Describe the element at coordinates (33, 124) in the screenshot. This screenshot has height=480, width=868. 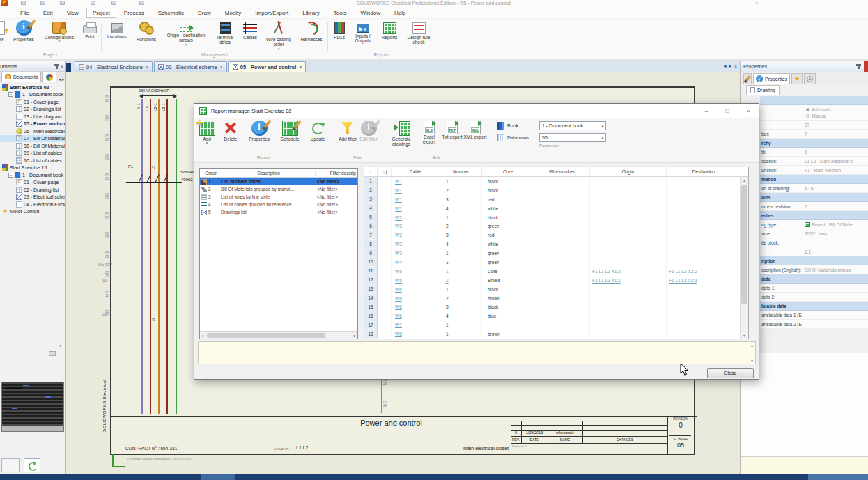
I see `tree-item-05-power-and-control: 05 - Power and control` at that location.